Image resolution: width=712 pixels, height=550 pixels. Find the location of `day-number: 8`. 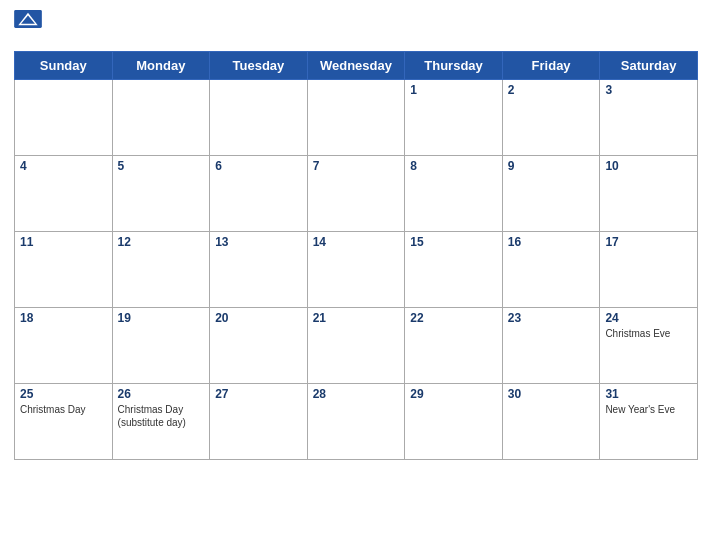

day-number: 8 is located at coordinates (454, 166).